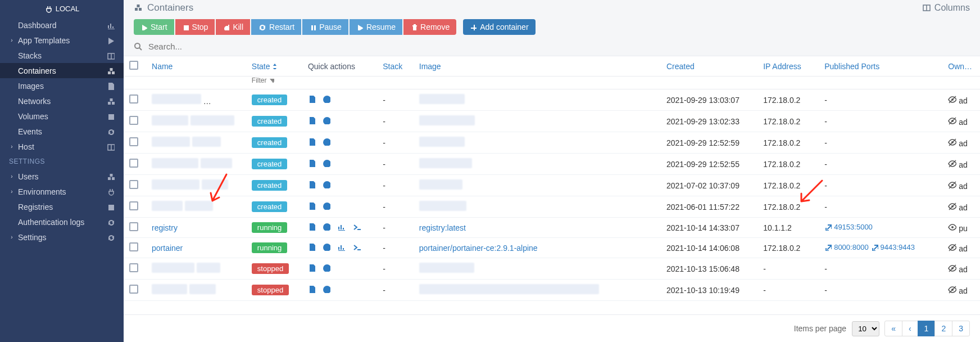 This screenshot has width=980, height=342. What do you see at coordinates (274, 66) in the screenshot?
I see `col-state: State` at bounding box center [274, 66].